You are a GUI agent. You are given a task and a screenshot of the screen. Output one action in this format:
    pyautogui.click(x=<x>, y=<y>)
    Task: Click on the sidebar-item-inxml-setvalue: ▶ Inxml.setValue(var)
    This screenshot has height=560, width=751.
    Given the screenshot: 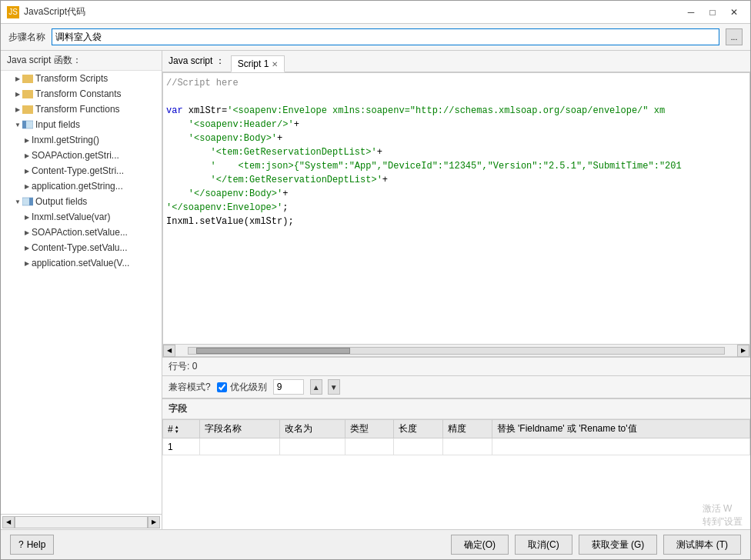 What is the action you would take?
    pyautogui.click(x=82, y=217)
    